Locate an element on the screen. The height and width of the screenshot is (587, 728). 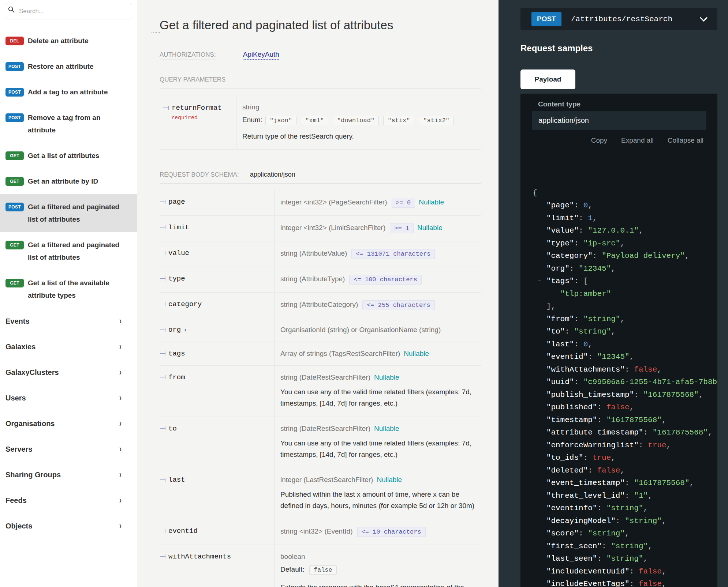
table-row: last integer (LastRestSearchFilter)Nulla… is located at coordinates (320, 494).